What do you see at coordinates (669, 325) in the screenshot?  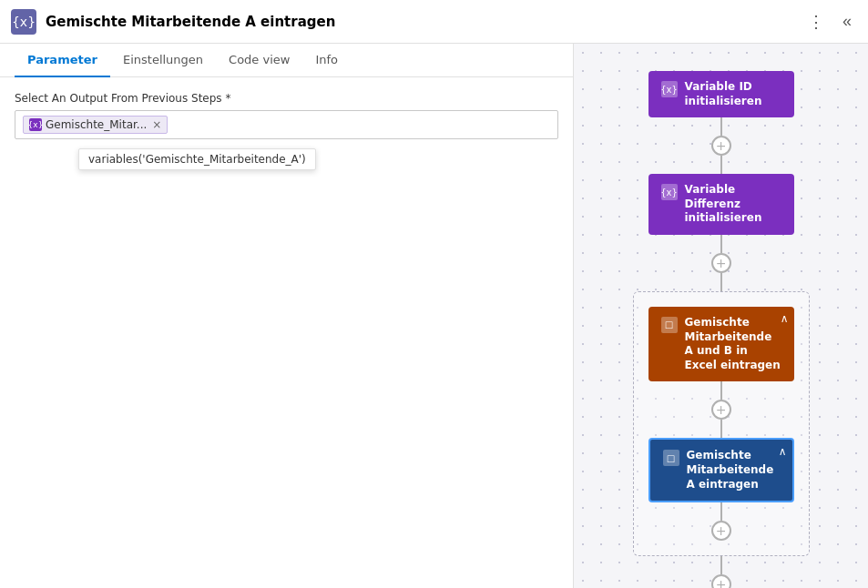 I see `gemischte-ab-icon: □` at bounding box center [669, 325].